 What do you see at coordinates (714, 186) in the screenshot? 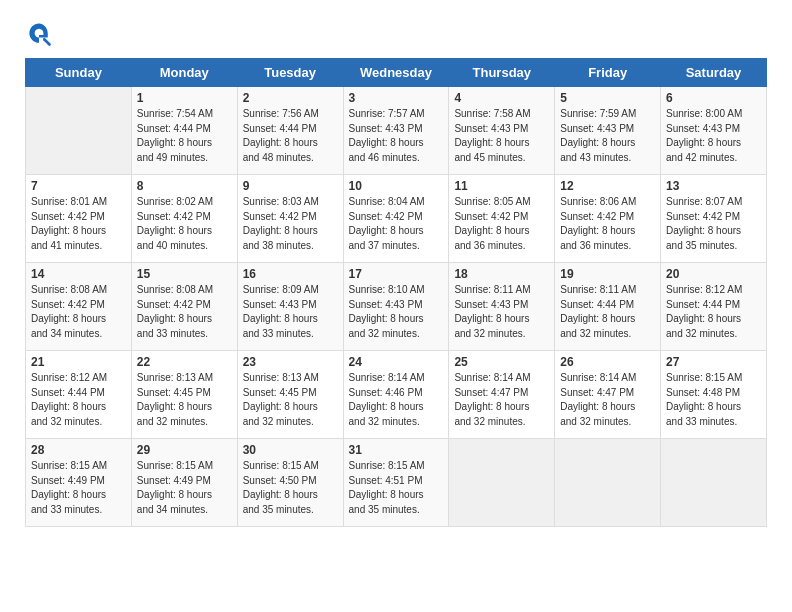
I see `day-number: 13` at bounding box center [714, 186].